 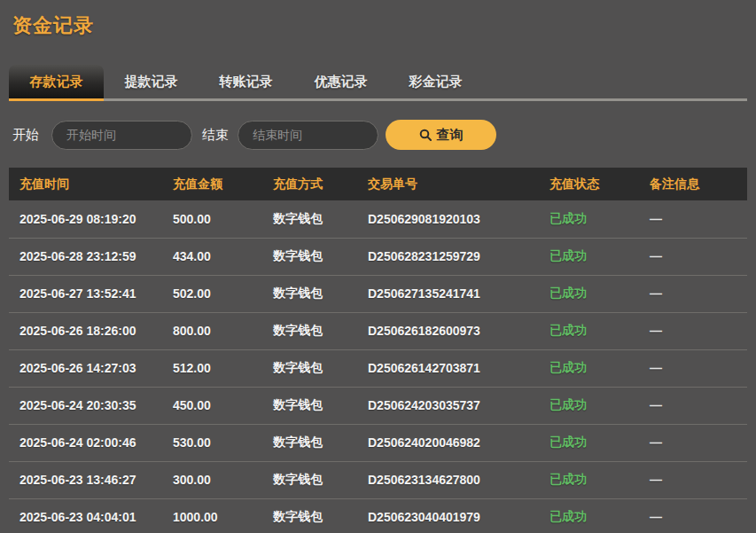 What do you see at coordinates (340, 82) in the screenshot?
I see `tab: 优惠记录` at bounding box center [340, 82].